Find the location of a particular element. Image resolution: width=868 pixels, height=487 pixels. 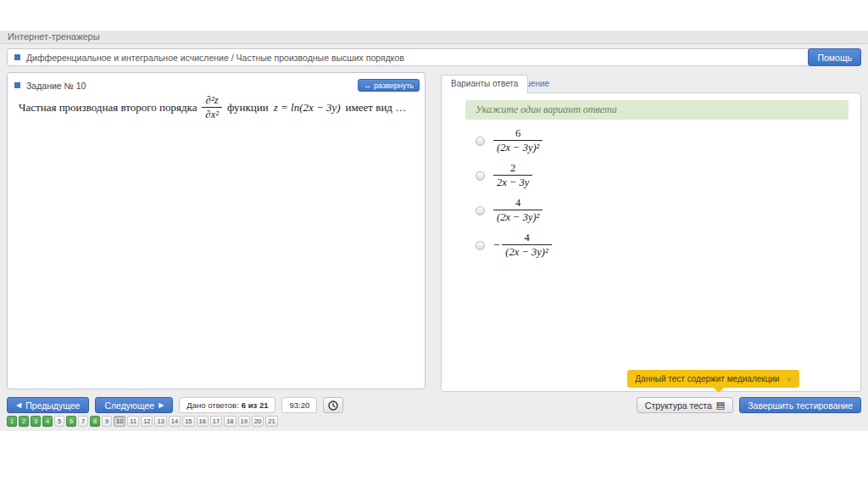

task-panel-header: Задание № 10 ↔ развернуть is located at coordinates (216, 82).